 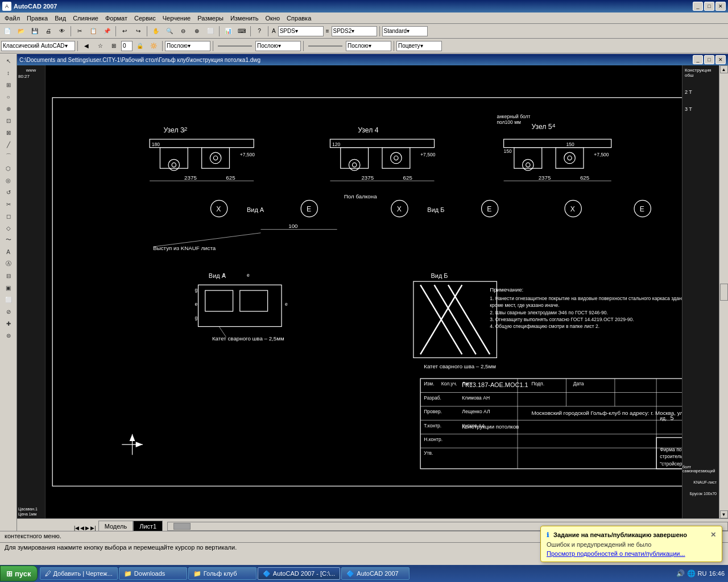 What do you see at coordinates (116, 18) in the screenshot?
I see `menu-format: Формат` at bounding box center [116, 18].